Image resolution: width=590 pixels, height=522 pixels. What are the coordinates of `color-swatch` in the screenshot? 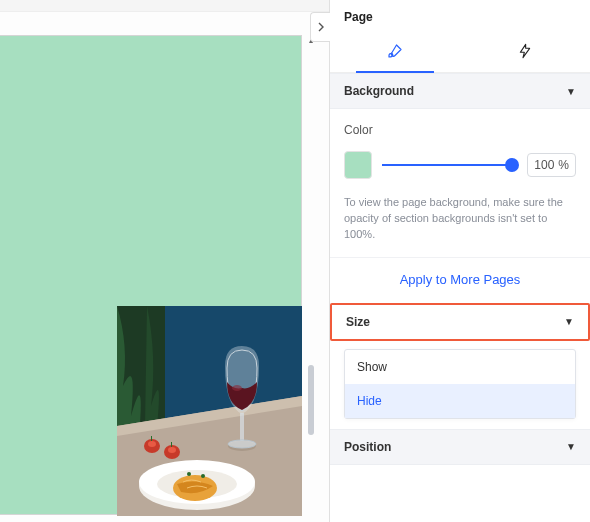 It's located at (358, 165).